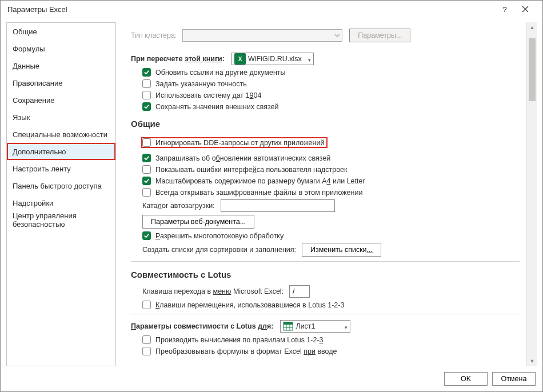  I want to click on label-multithread: Разрешить многопотоковую обработку, so click(219, 236).